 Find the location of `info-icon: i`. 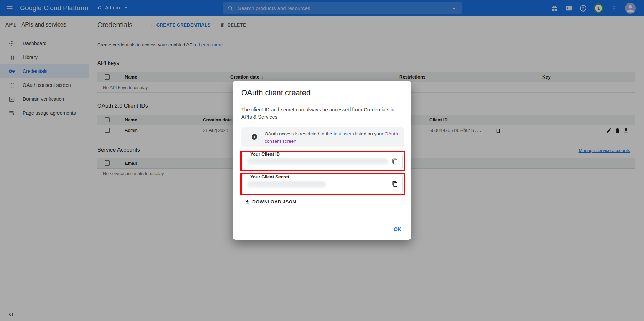

info-icon: i is located at coordinates (254, 137).